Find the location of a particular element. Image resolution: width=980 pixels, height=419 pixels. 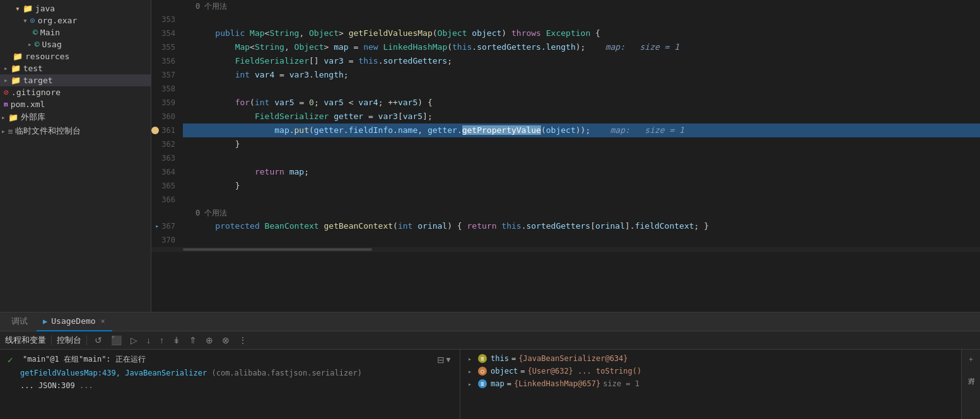

line-number-359: 359 is located at coordinates (167, 103).